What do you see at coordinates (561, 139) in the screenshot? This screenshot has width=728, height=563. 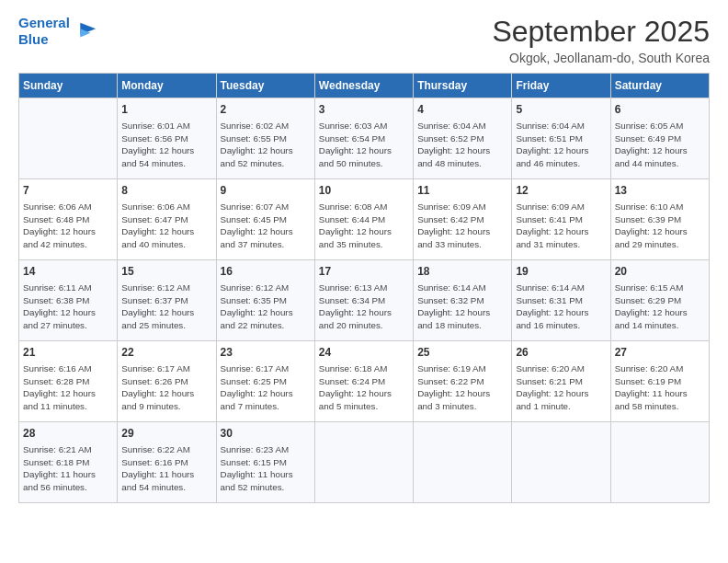 I see `calendar-cell: 5Sunrise: 6:04 AM Sunset: 6:51 PM Daylig…` at bounding box center [561, 139].